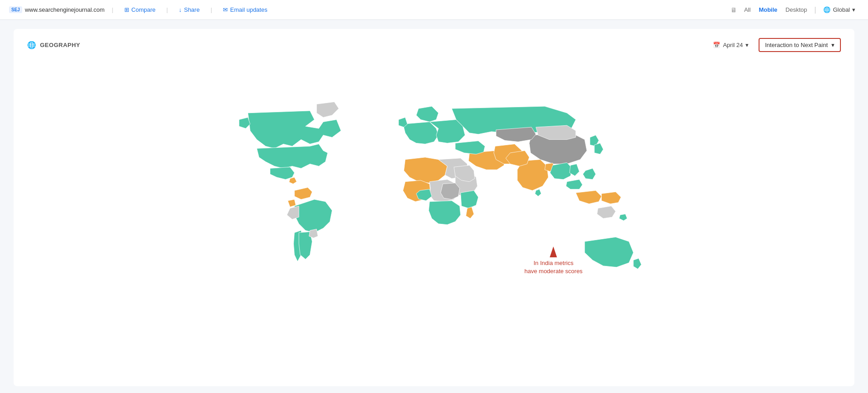 This screenshot has width=868, height=393. What do you see at coordinates (795, 10) in the screenshot?
I see `device-selector: 🖥 All Mobile Desktop | 🌐 Global ▾` at bounding box center [795, 10].